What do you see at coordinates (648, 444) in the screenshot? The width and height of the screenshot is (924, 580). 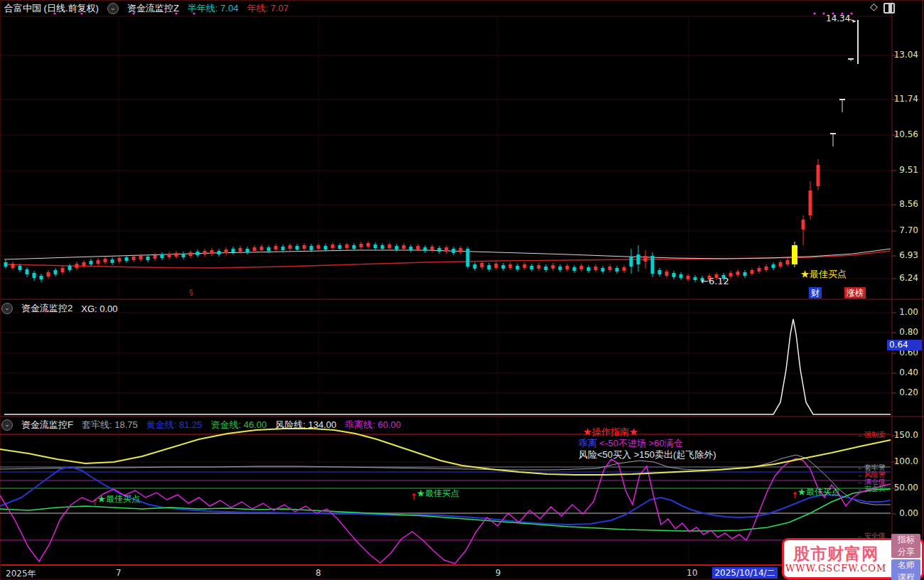 I see `note-rule-guaili: 乖离 <-50不进场 >60满仓` at bounding box center [648, 444].